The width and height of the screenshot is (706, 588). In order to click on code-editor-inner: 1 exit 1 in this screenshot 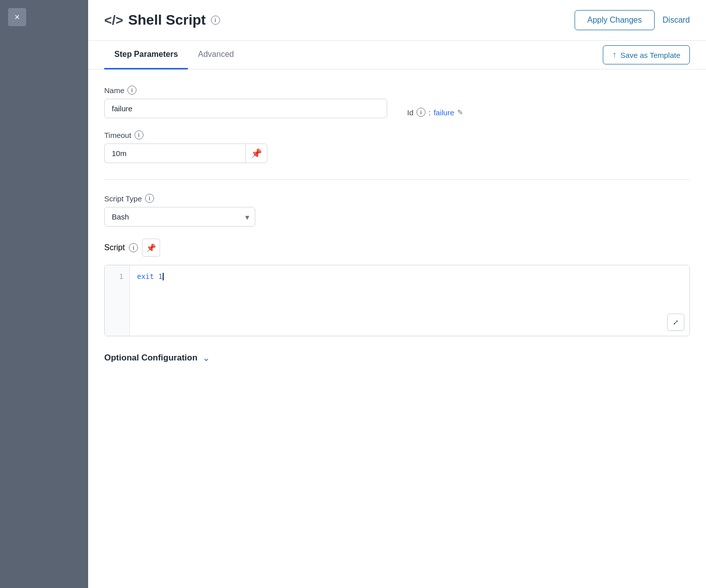, I will do `click(397, 301)`.